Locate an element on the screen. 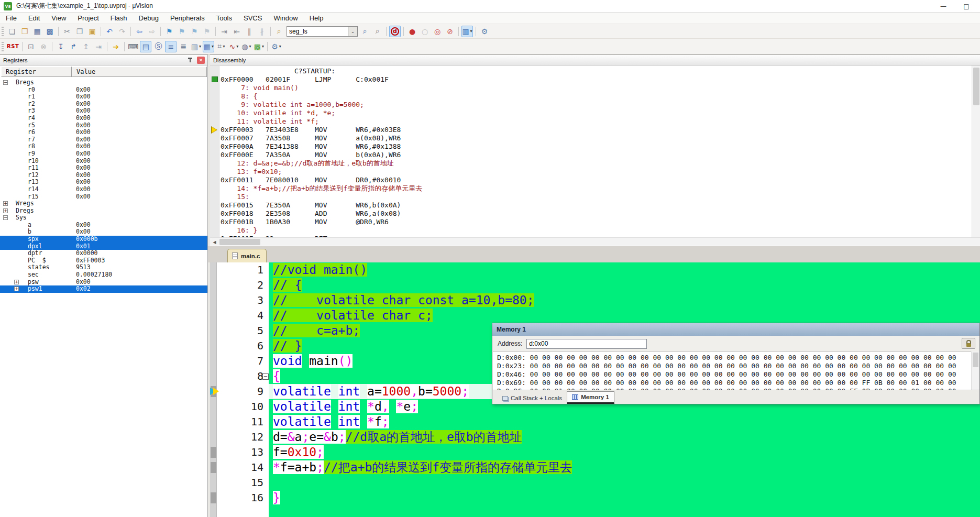 Image resolution: width=980 pixels, height=517 pixels. register-row-a: a0x00 is located at coordinates (104, 225).